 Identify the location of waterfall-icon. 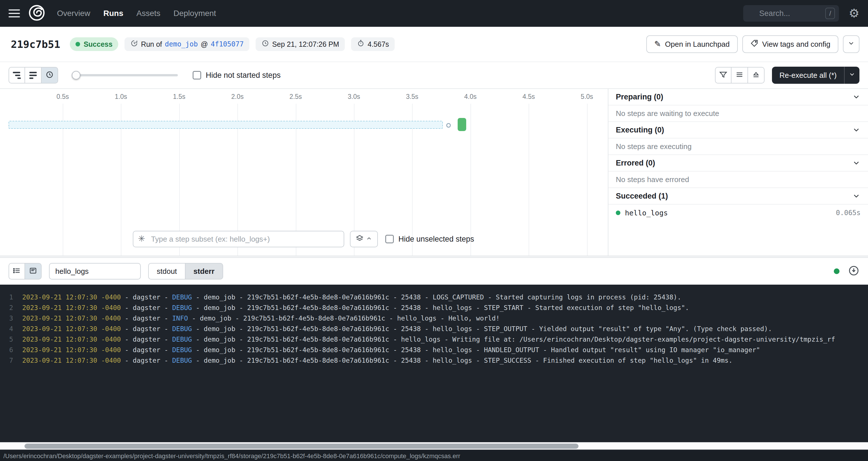
(17, 75).